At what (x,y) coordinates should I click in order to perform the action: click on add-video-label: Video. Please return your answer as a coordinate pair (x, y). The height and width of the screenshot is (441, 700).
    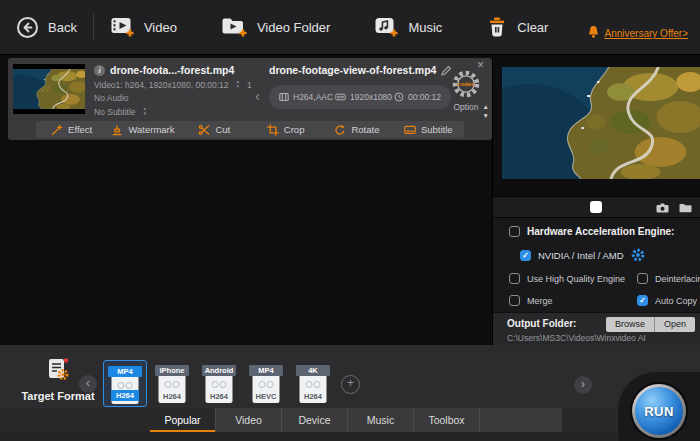
    Looking at the image, I should click on (160, 28).